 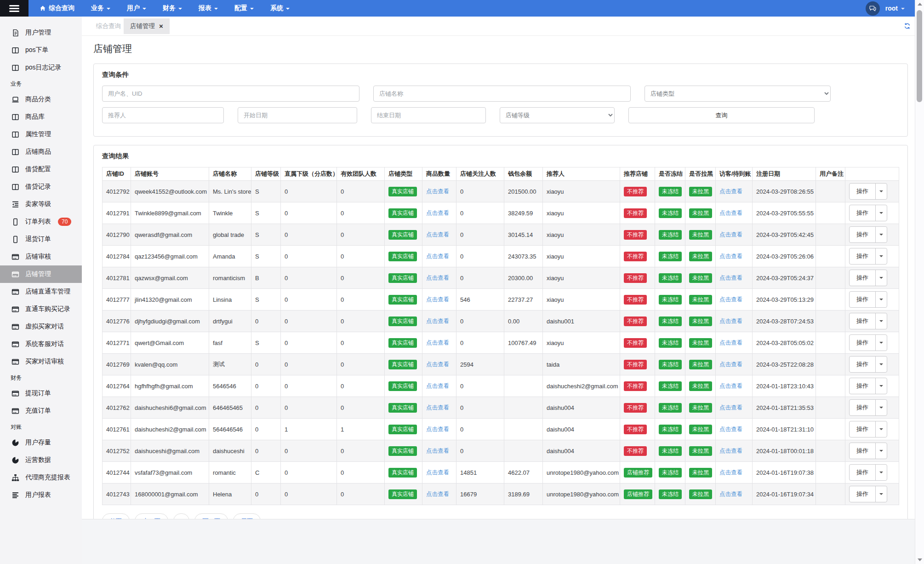 What do you see at coordinates (737, 94) in the screenshot?
I see `shop-type-select: 店铺类型` at bounding box center [737, 94].